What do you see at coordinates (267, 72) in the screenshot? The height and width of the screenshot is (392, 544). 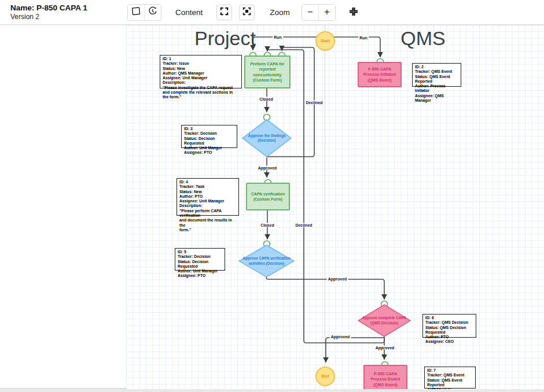 I see `node-label: Perform CAPA for reported nonconformity …` at bounding box center [267, 72].